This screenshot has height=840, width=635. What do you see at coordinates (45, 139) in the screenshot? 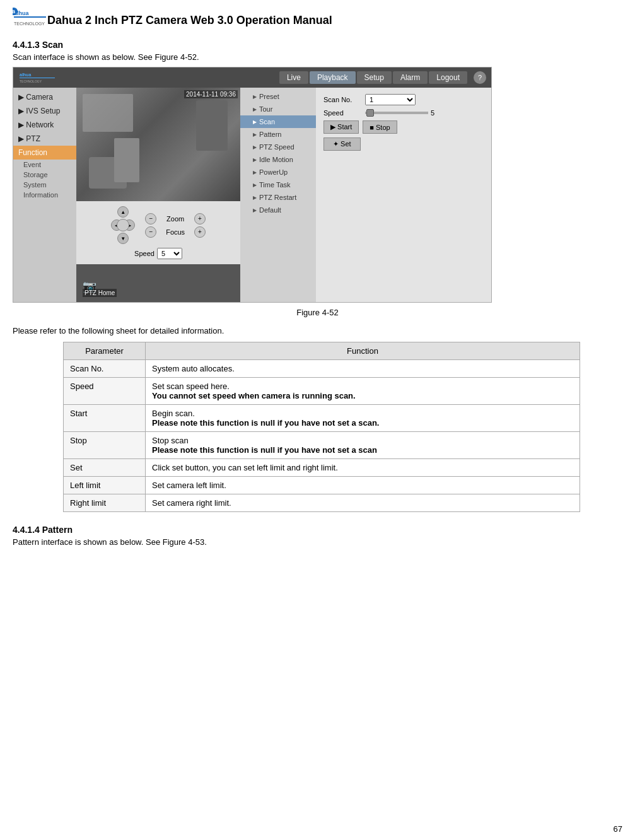
I see `sidebar-item-ptz: ▶ PTZ` at bounding box center [45, 139].